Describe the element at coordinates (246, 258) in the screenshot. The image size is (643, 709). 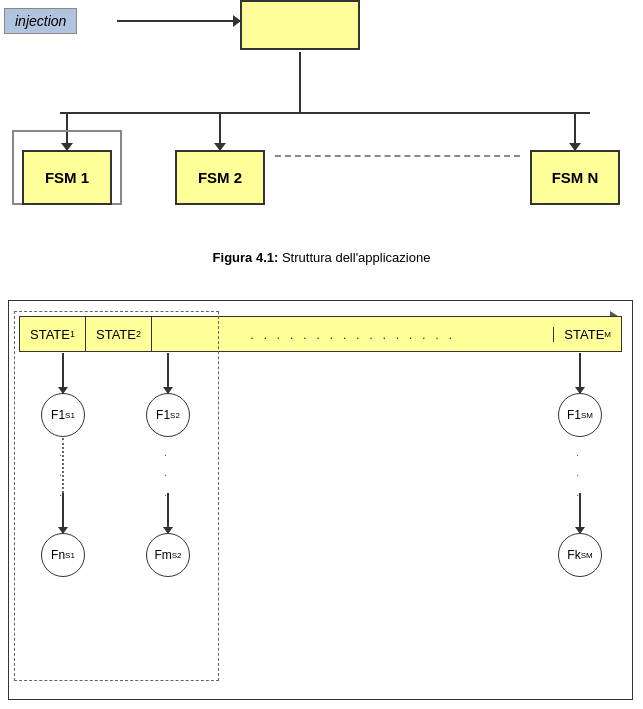
I see `caption-bold: Figura 4.1:` at that location.